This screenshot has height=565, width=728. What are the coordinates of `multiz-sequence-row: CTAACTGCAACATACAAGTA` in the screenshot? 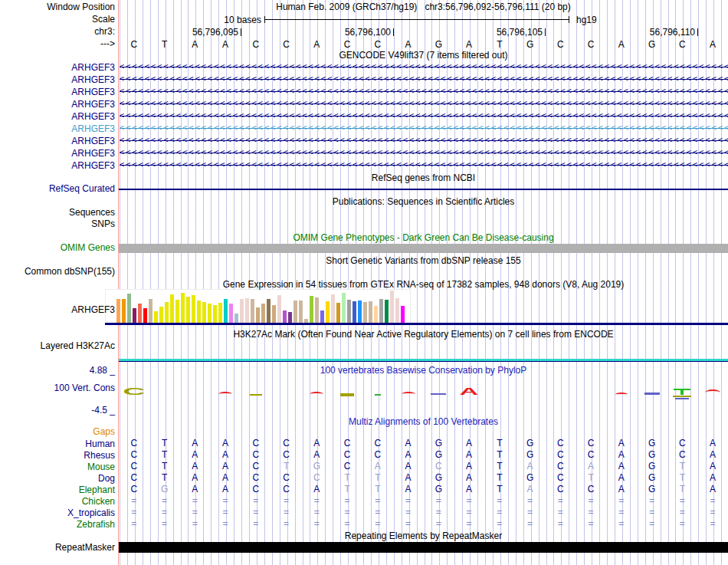 It's located at (423, 466).